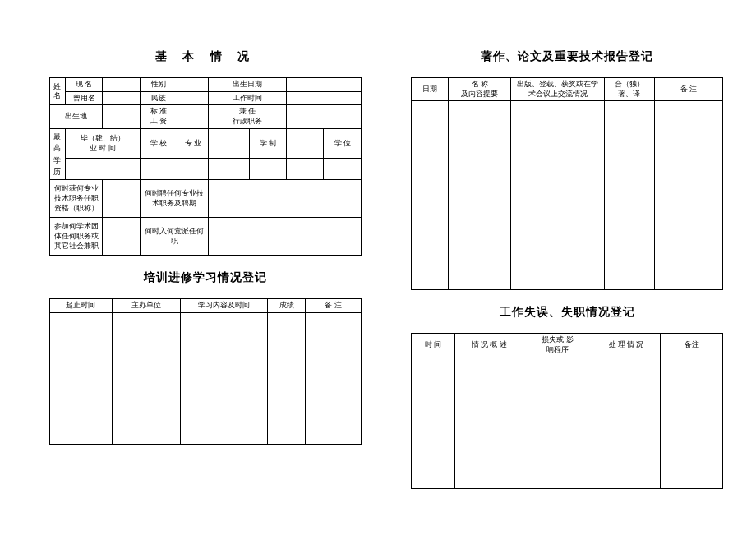 The height and width of the screenshot is (535, 756). Describe the element at coordinates (81, 306) in the screenshot. I see `training-col-time: 起止时间` at that location.